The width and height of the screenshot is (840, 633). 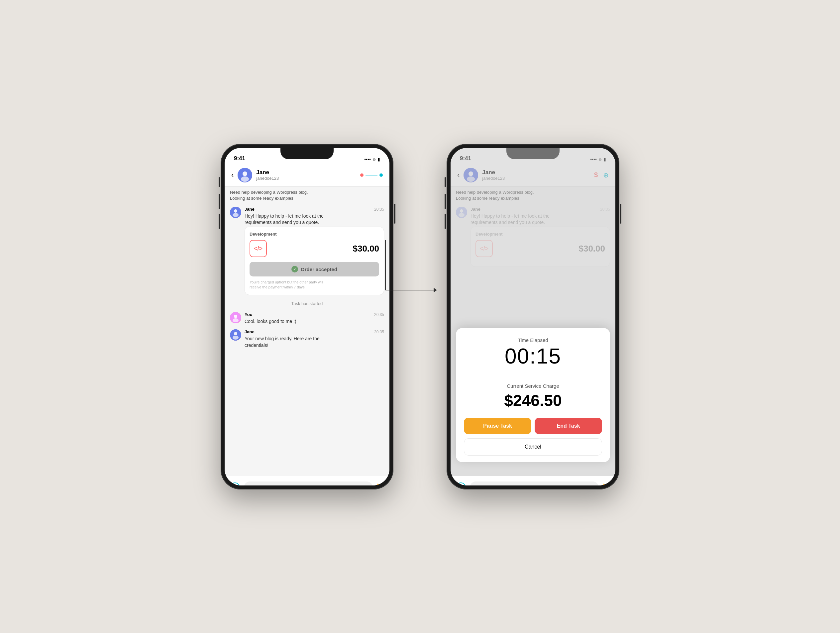 I want to click on wifi-icon: ⌾, so click(x=374, y=159).